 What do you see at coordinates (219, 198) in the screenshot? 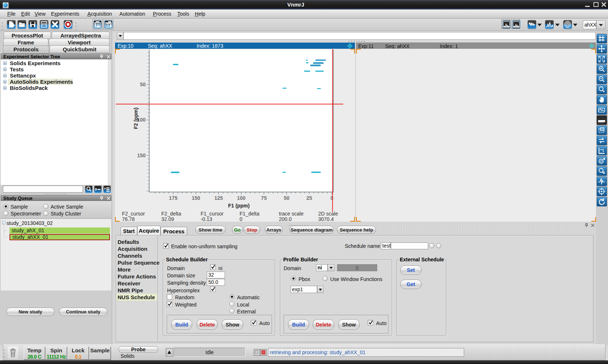
I see `svg-text: 125` at bounding box center [219, 198].